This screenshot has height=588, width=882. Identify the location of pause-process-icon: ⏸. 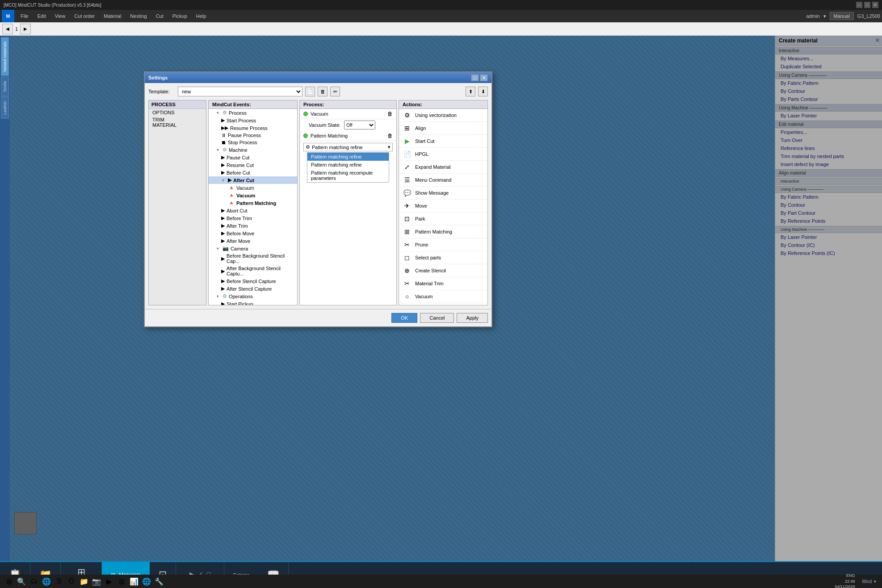
(223, 135).